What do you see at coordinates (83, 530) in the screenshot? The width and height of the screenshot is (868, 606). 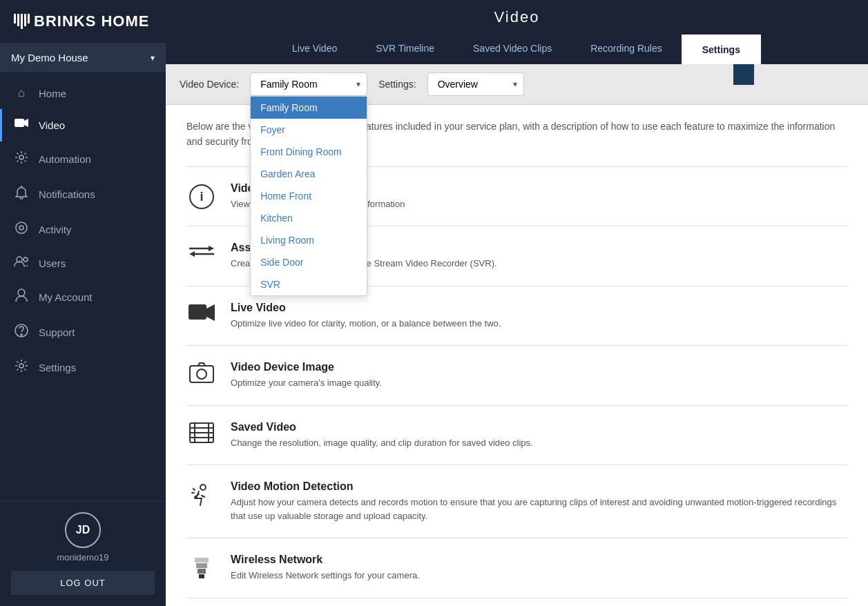 I see `avatar: JD` at bounding box center [83, 530].